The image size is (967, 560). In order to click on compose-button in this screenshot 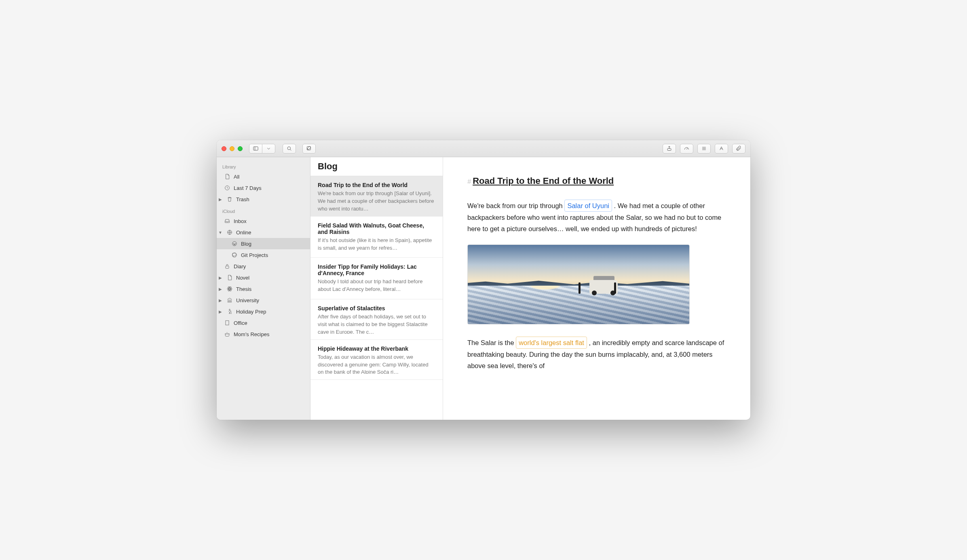, I will do `click(309, 149)`.